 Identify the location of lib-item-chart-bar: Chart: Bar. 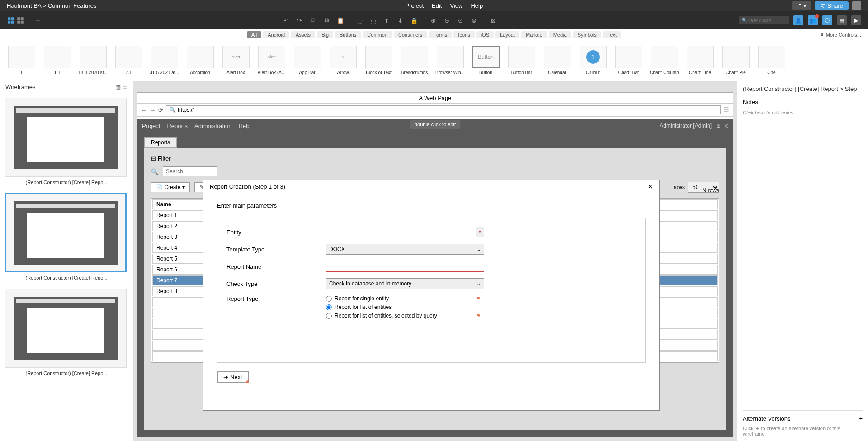
(628, 61).